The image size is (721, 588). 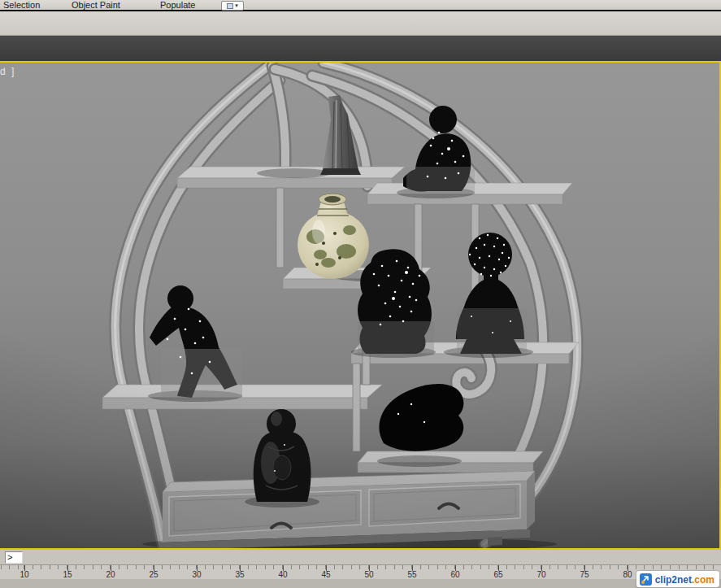 I want to click on timeline-tick-label: 50, so click(x=369, y=574).